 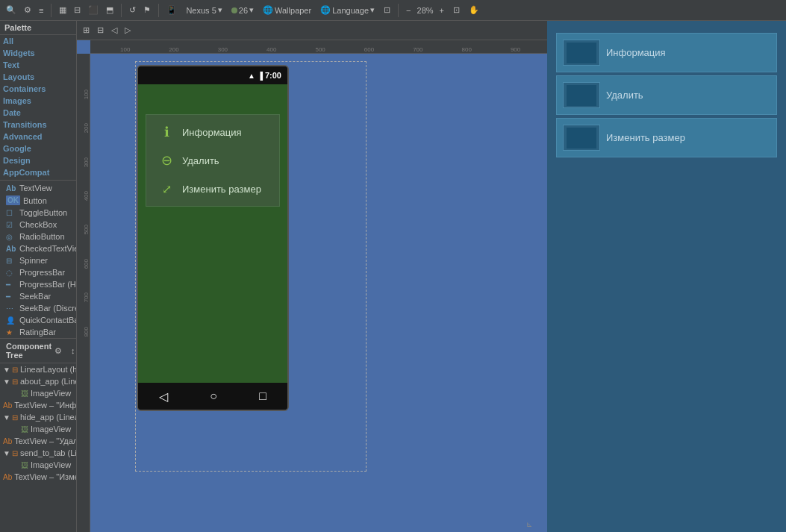 What do you see at coordinates (38, 53) in the screenshot?
I see `palette-cat-widgets: Widgets` at bounding box center [38, 53].